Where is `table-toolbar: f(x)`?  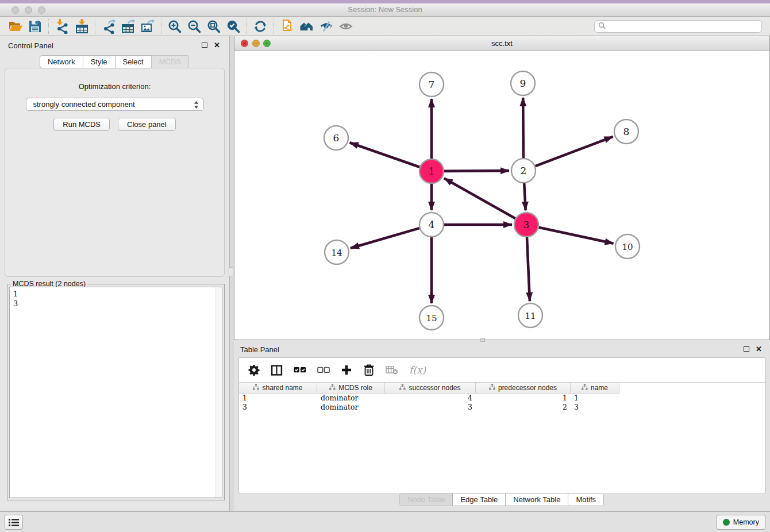
table-toolbar: f(x) is located at coordinates (502, 370).